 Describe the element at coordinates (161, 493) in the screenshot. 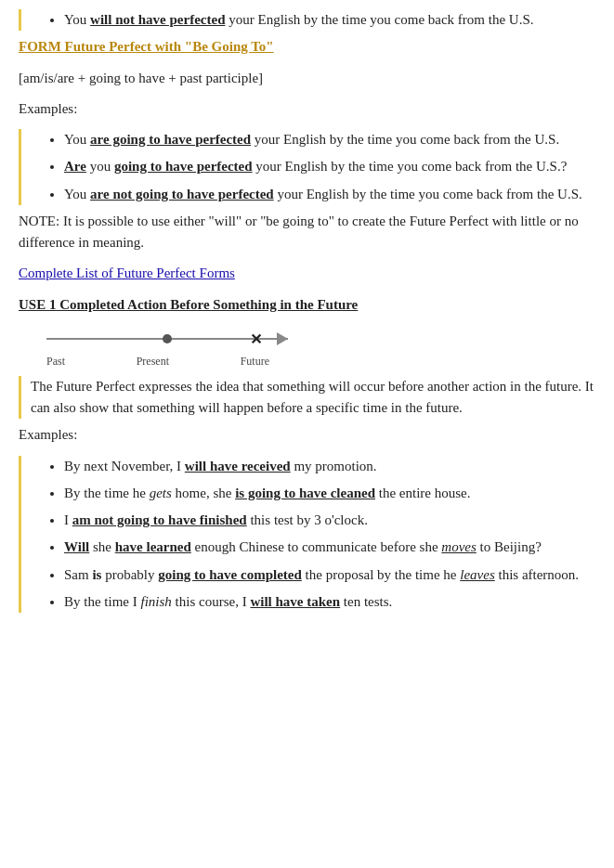

I see `gets-italic: gets` at that location.